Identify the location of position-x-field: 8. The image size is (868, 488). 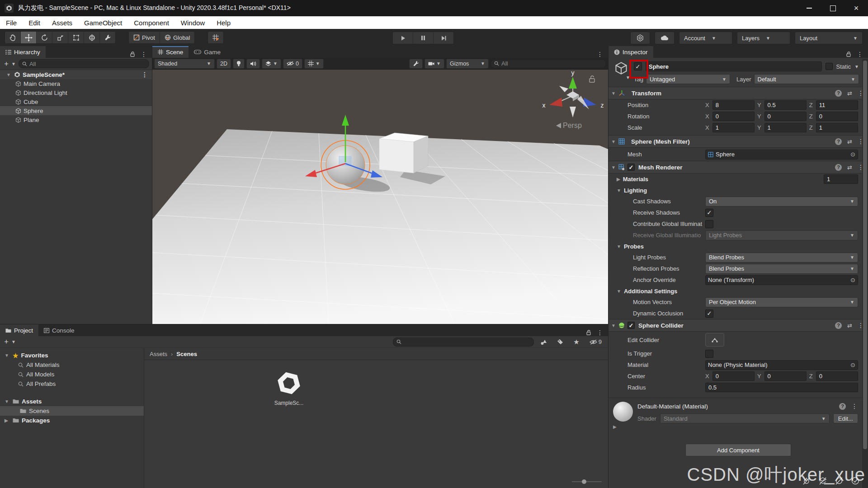
(733, 105).